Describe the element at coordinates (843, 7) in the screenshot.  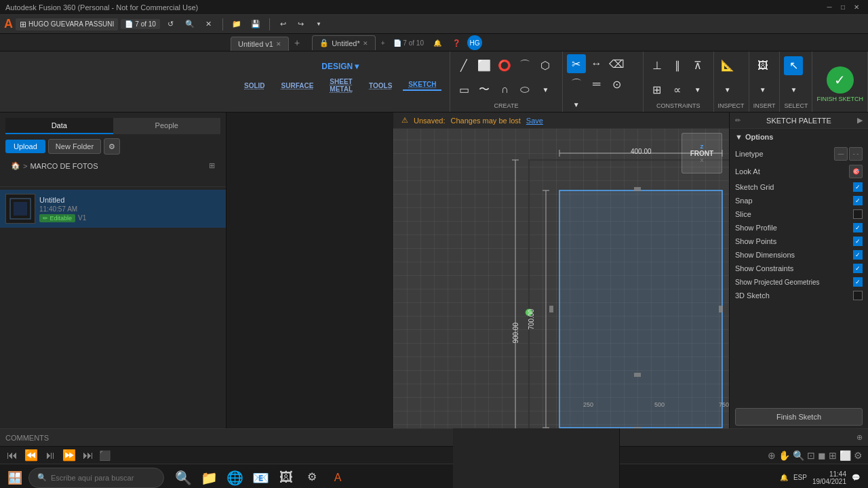
I see `window-controls: ─ □ ✕` at that location.